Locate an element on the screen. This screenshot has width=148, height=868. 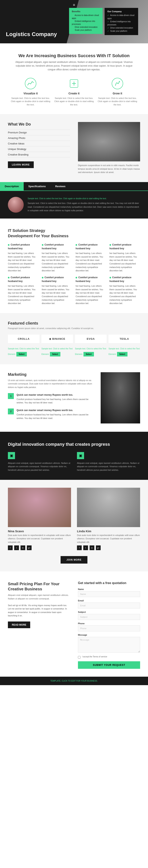
nina-name: Nina Scavo is located at coordinates (39, 531).